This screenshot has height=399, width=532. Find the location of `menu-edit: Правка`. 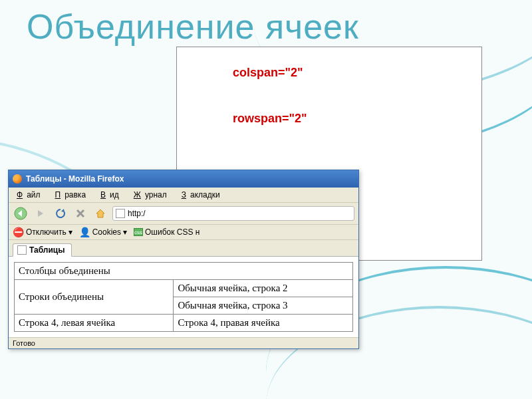

menu-edit: Правка is located at coordinates (73, 195).